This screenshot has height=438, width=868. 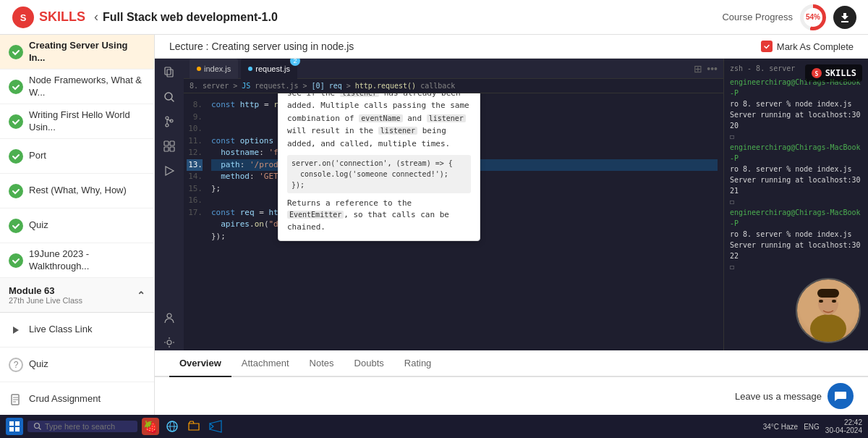 What do you see at coordinates (169, 72) in the screenshot?
I see `files-icon` at bounding box center [169, 72].